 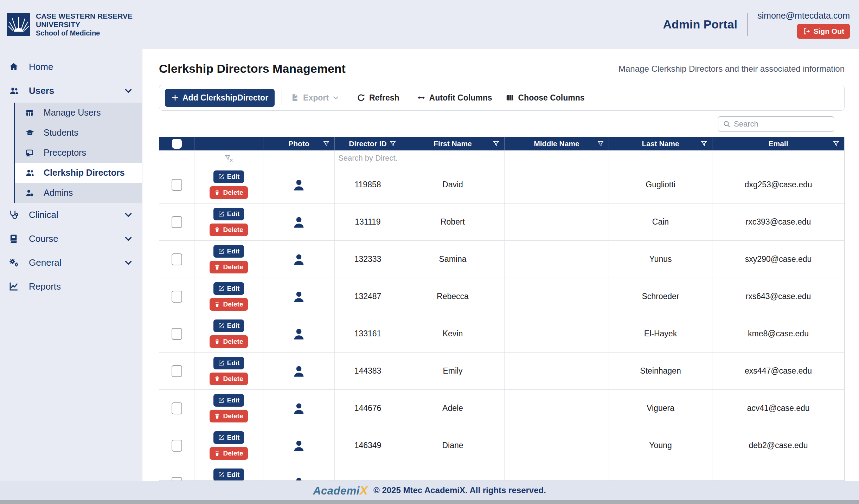 I want to click on sidebar-item-reports: Reports, so click(x=71, y=286).